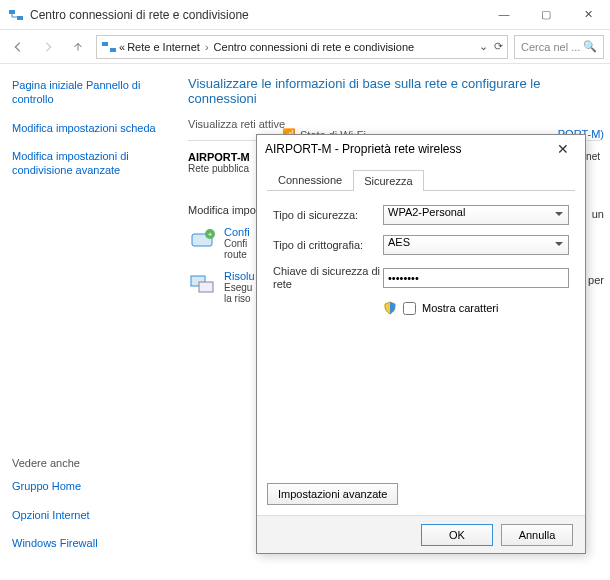 The width and height of the screenshot is (610, 580). Describe the element at coordinates (421, 534) in the screenshot. I see `dialog-footer: OK Annulla` at that location.